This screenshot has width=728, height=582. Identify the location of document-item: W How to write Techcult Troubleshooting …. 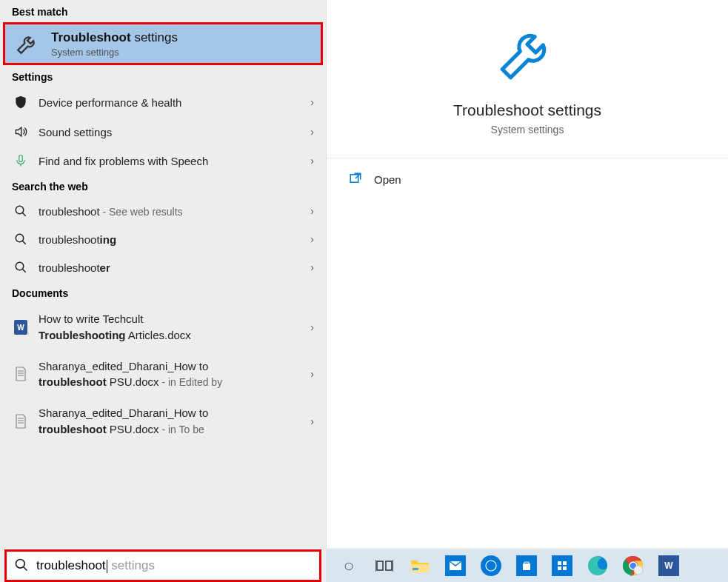
(163, 327).